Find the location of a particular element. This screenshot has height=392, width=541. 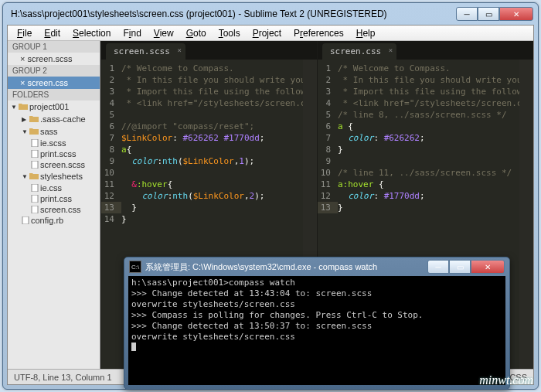

folder-project: ▼project001 is located at coordinates (54, 107).